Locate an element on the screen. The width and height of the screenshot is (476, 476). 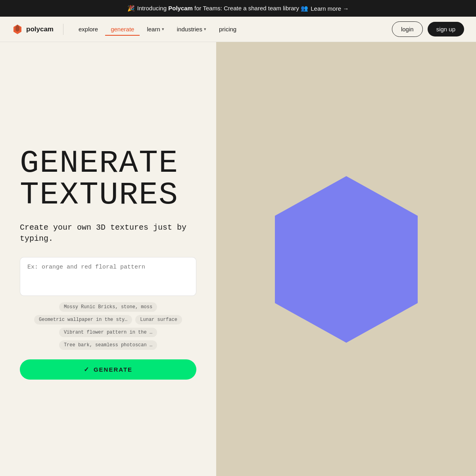
navbar-actions: login sign up is located at coordinates (428, 29).